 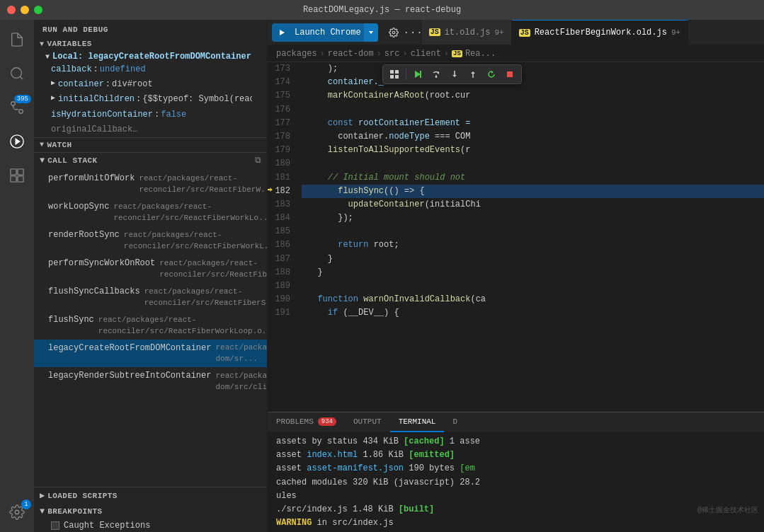 I want to click on breakpoints-header: ▼ BREAKPOINTS, so click(x=150, y=511).